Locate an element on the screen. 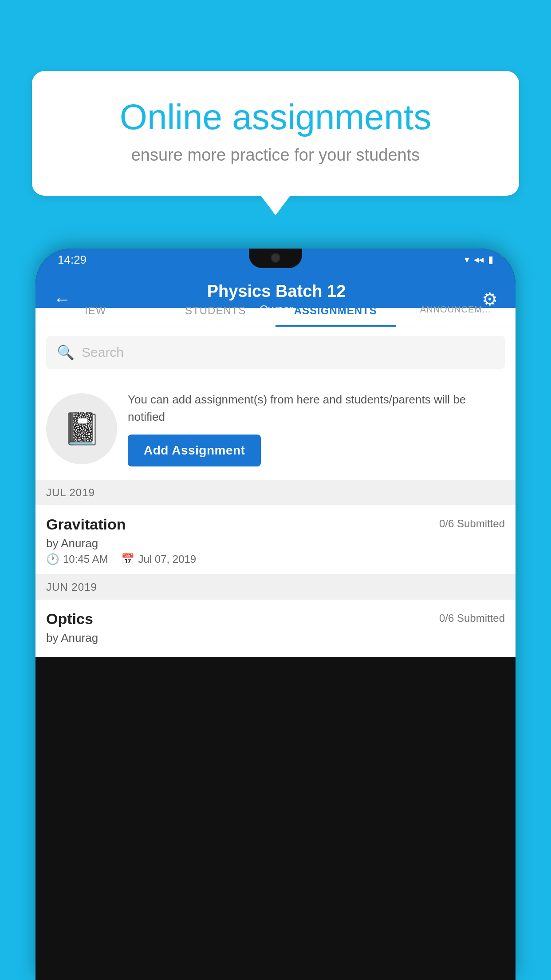 This screenshot has height=980, width=551. camera-notch is located at coordinates (276, 258).